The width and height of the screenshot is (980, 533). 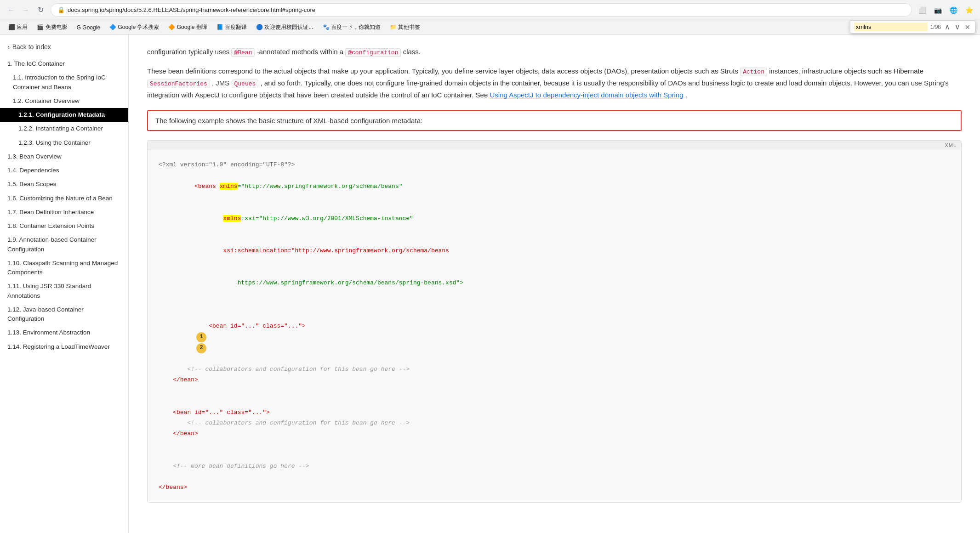 What do you see at coordinates (938, 10) in the screenshot?
I see `screenshot-button: 📷` at bounding box center [938, 10].